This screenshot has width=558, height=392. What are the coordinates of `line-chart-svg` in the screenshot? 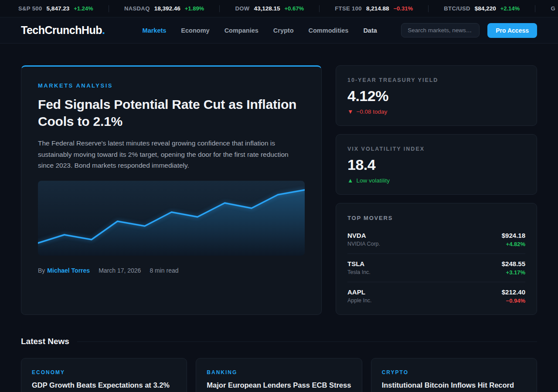 It's located at (171, 218).